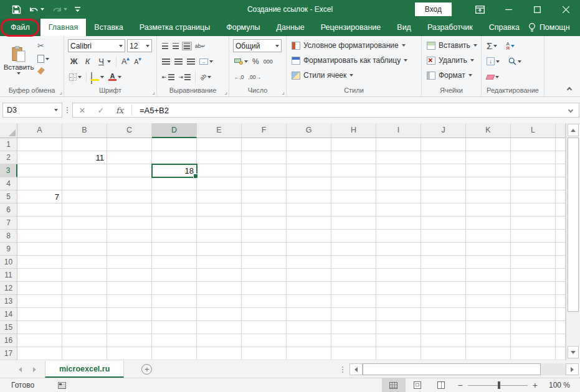 The width and height of the screenshot is (580, 392). What do you see at coordinates (444, 223) in the screenshot?
I see `cell-J7` at bounding box center [444, 223].